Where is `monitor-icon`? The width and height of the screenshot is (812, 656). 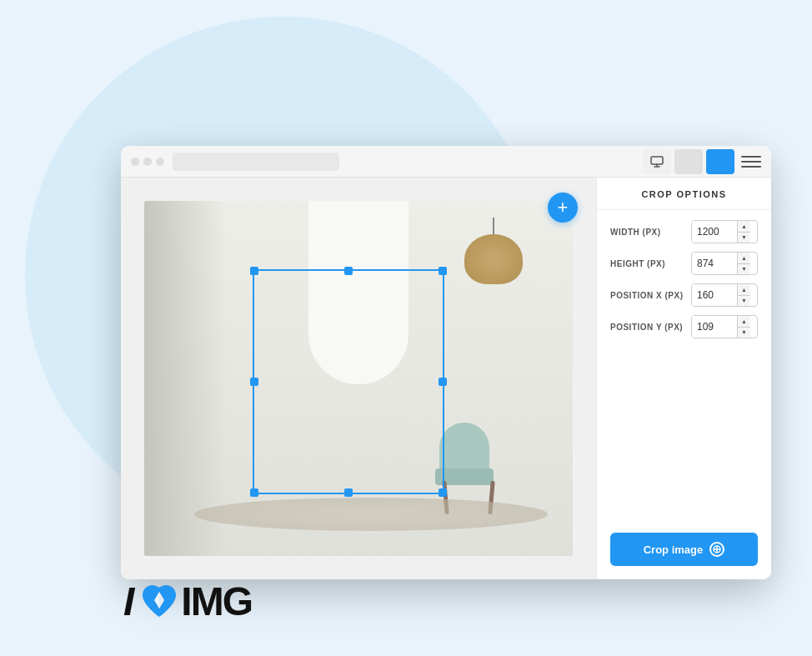
monitor-icon is located at coordinates (657, 162).